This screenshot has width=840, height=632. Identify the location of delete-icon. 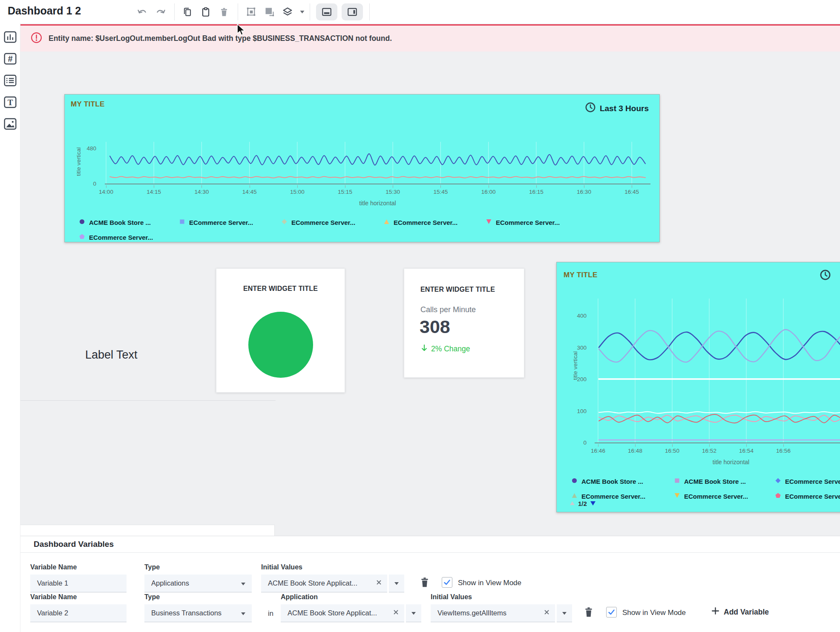
(224, 12).